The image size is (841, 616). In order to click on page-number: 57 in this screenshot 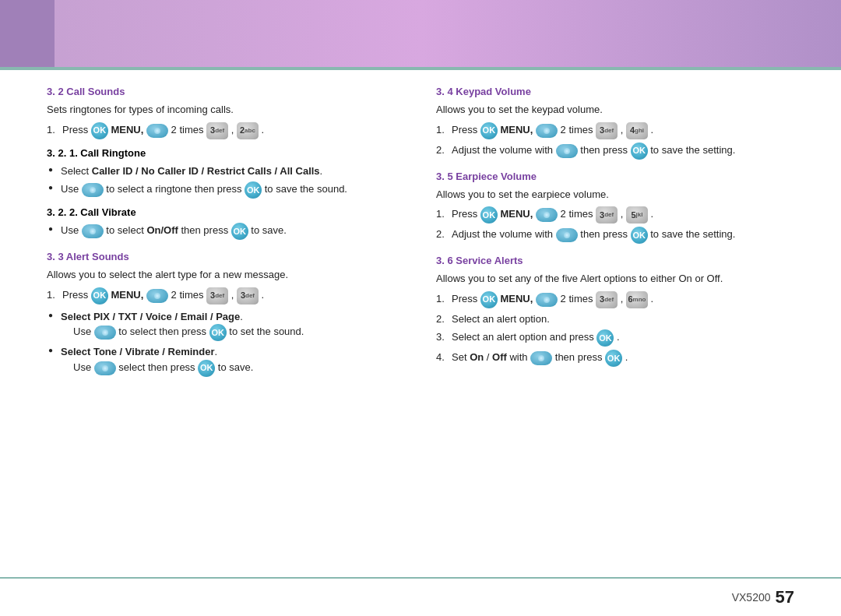, I will do `click(785, 597)`.